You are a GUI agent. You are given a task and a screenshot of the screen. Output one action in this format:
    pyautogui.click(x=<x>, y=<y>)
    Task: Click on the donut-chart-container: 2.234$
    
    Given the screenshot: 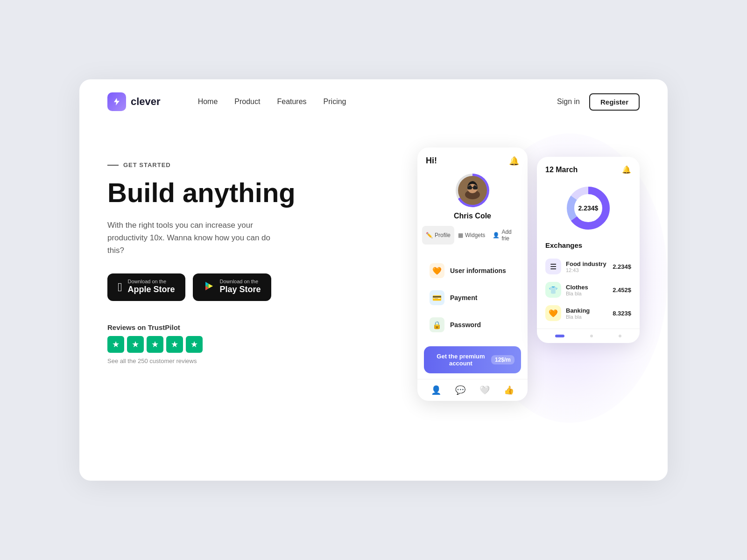 What is the action you would take?
    pyautogui.click(x=588, y=210)
    